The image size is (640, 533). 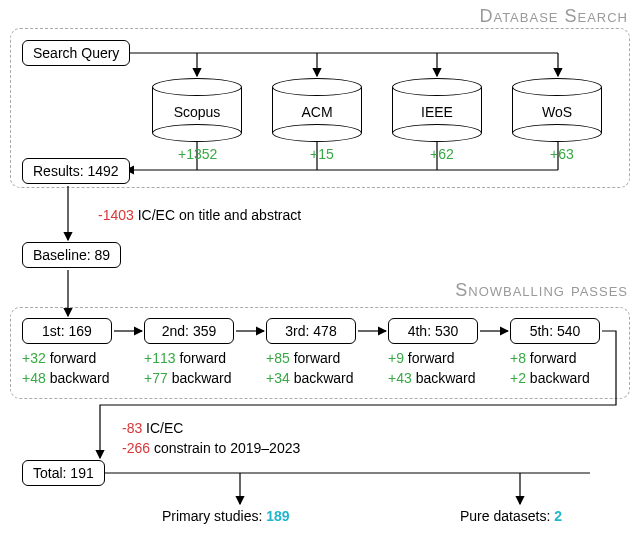 I want to click on icec-title-text: IC/EC on title and abstract, so click(x=218, y=215).